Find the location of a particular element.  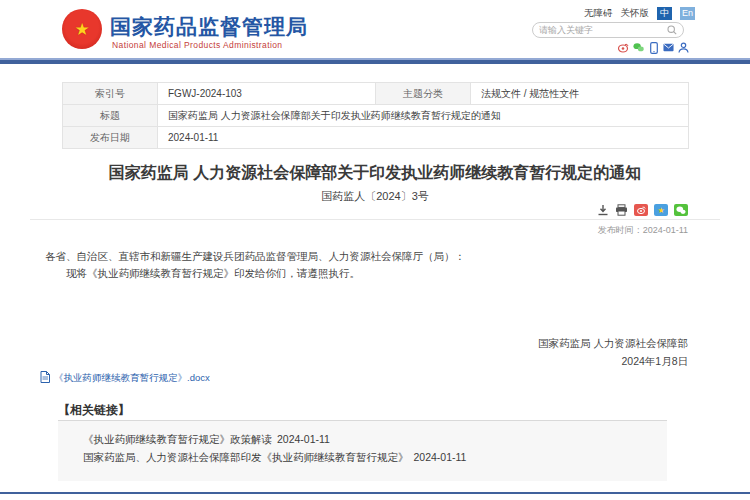

related-link-text: 《执业药师继续教育暂行规定》政策解读 is located at coordinates (178, 439).